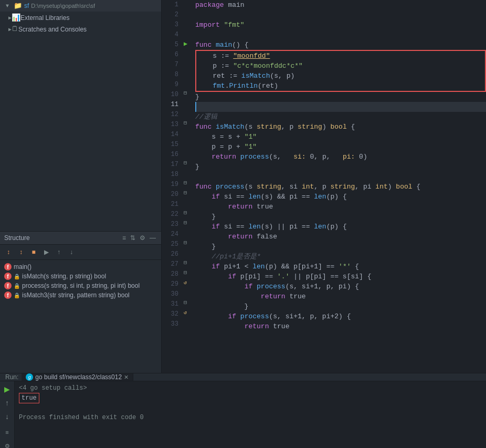 The height and width of the screenshot is (448, 486). I want to click on struct-item-ismatch3-label: isMatch3(str string, pattern string) boo…, so click(76, 295).